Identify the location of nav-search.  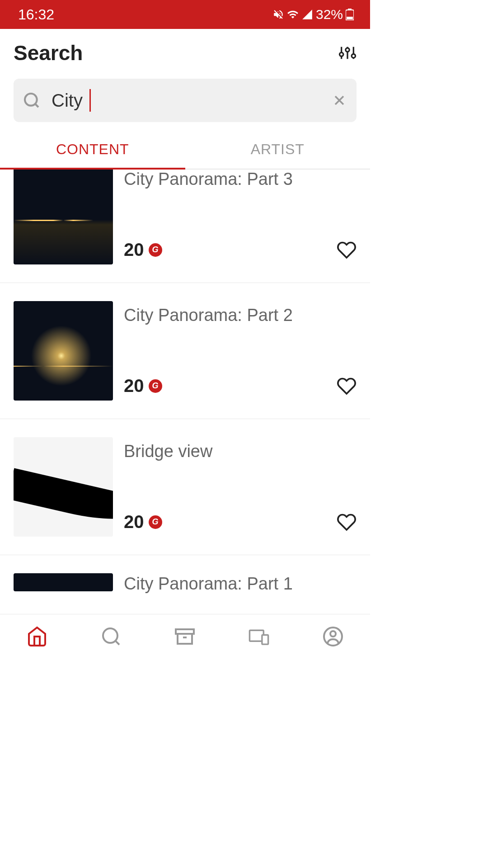
(111, 637).